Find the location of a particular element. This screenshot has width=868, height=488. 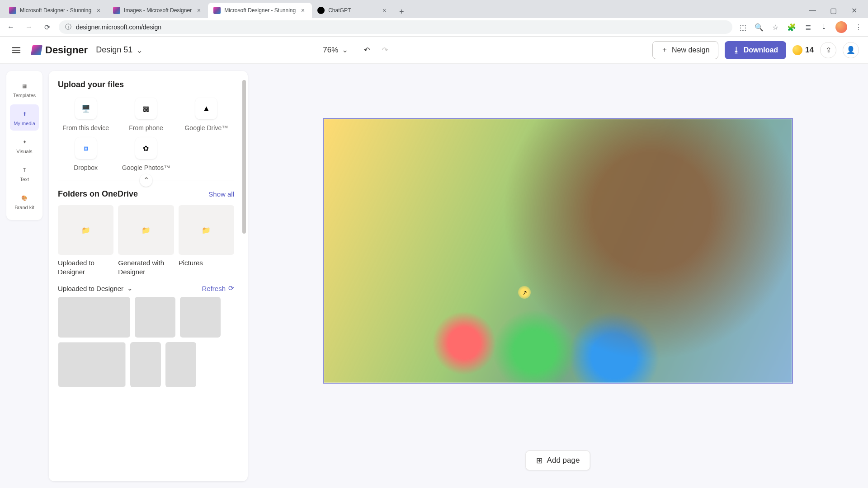

rail-text: T Text is located at coordinates (24, 174).